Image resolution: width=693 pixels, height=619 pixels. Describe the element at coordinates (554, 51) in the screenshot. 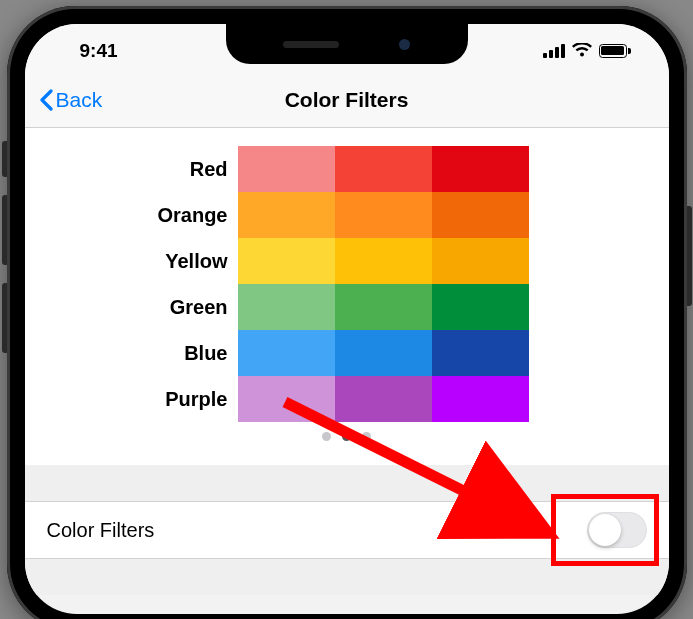

I see `cellular-signal-icon` at that location.